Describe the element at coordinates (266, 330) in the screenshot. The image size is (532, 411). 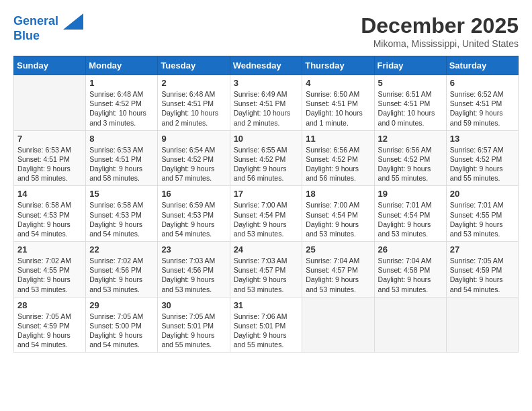
I see `day-info: Sunrise: 7:06 AMSunset: 5:01 PMDaylight:…` at that location.